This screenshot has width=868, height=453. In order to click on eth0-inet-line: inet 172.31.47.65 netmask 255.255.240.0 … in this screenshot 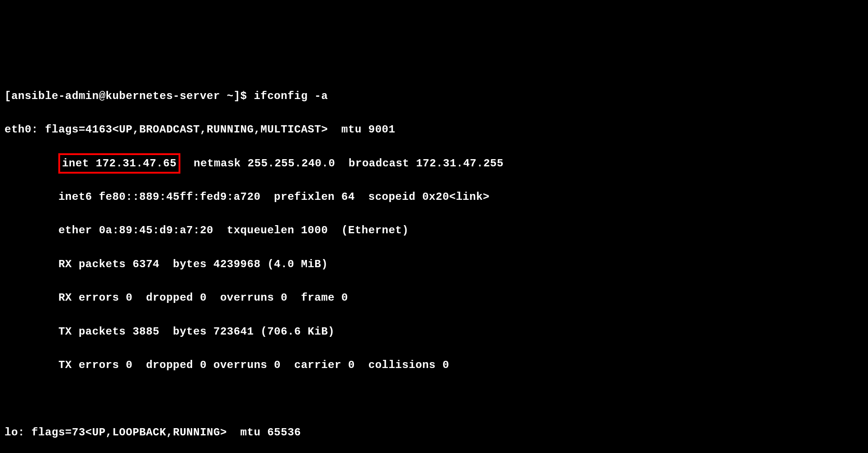, I will do `click(434, 164)`.